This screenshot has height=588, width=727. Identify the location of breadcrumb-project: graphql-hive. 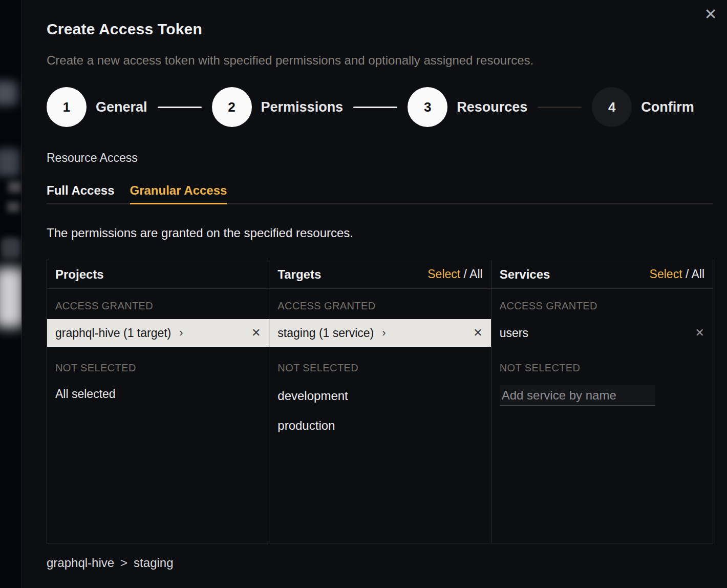
(80, 563).